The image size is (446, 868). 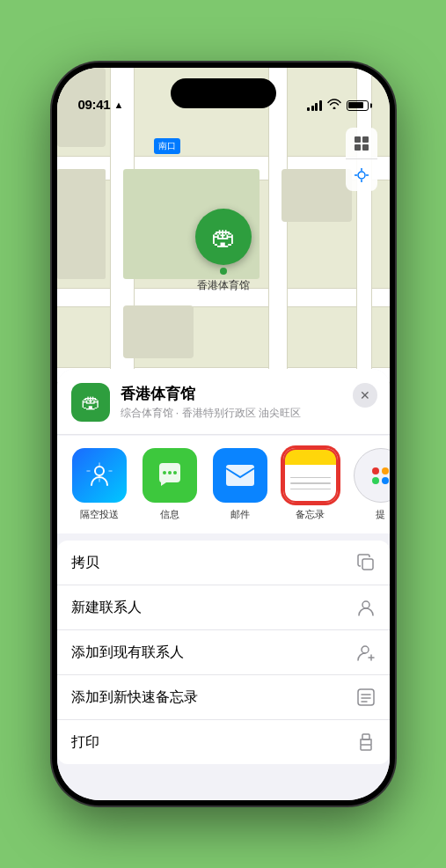 What do you see at coordinates (362, 143) in the screenshot?
I see `map-view-toggle-button` at bounding box center [362, 143].